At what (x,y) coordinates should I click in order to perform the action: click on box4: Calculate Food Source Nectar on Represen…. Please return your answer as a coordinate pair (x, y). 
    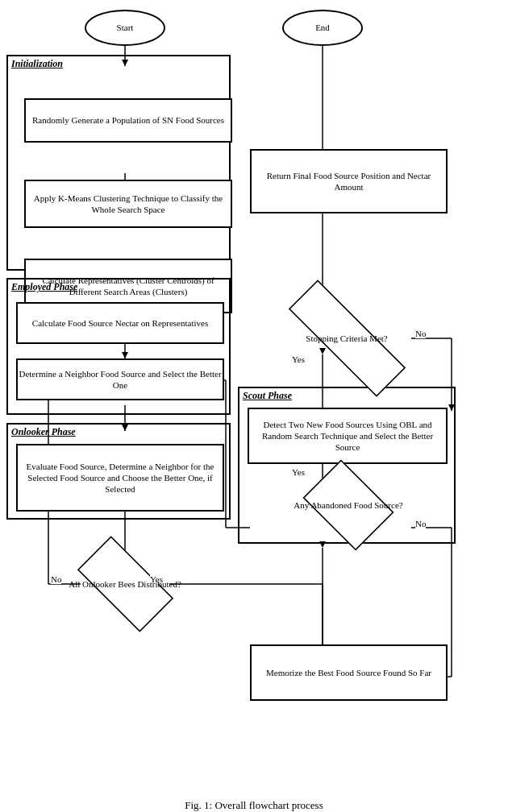
    Looking at the image, I should click on (120, 323).